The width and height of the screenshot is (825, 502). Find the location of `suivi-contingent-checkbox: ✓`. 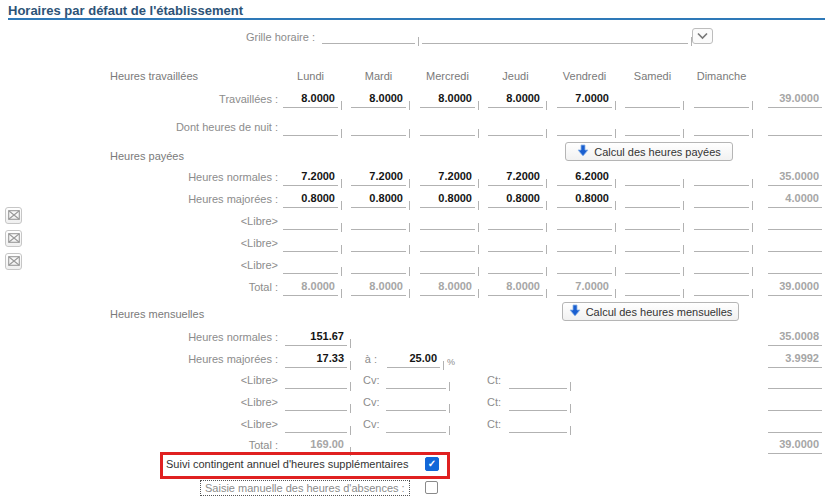

suivi-contingent-checkbox: ✓ is located at coordinates (432, 464).